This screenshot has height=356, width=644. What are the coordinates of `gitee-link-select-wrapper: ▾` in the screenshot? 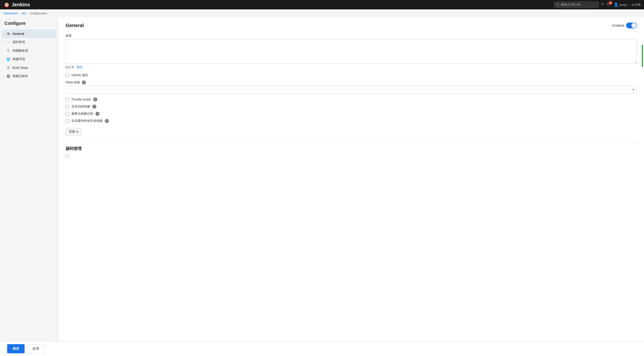 It's located at (351, 90).